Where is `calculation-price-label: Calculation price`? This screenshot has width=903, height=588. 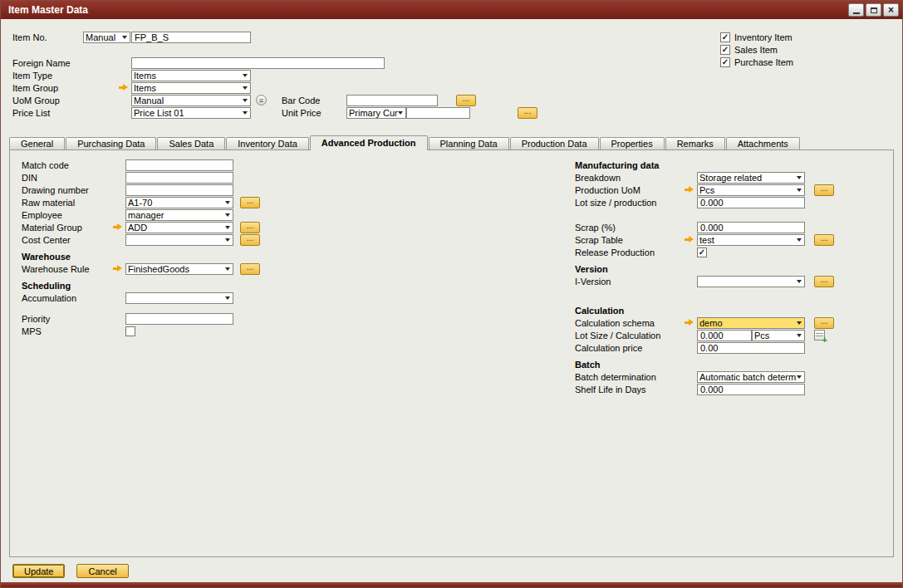 calculation-price-label: Calculation price is located at coordinates (636, 348).